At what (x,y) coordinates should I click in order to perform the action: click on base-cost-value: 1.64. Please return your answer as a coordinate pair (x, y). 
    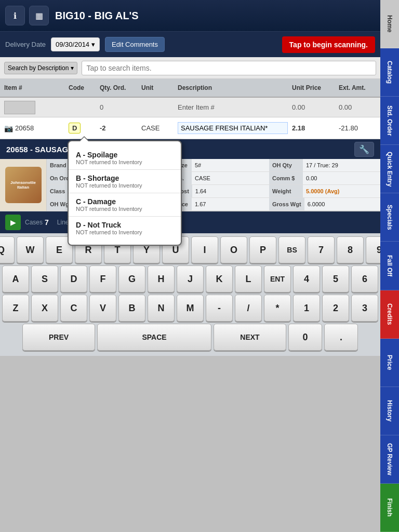
    Looking at the image, I should click on (201, 191).